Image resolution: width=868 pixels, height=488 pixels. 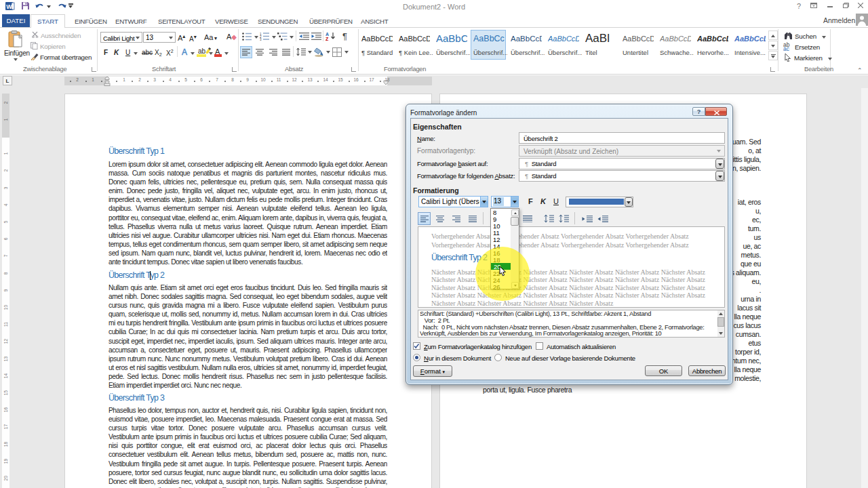 I want to click on svg-text: A, so click(x=327, y=34).